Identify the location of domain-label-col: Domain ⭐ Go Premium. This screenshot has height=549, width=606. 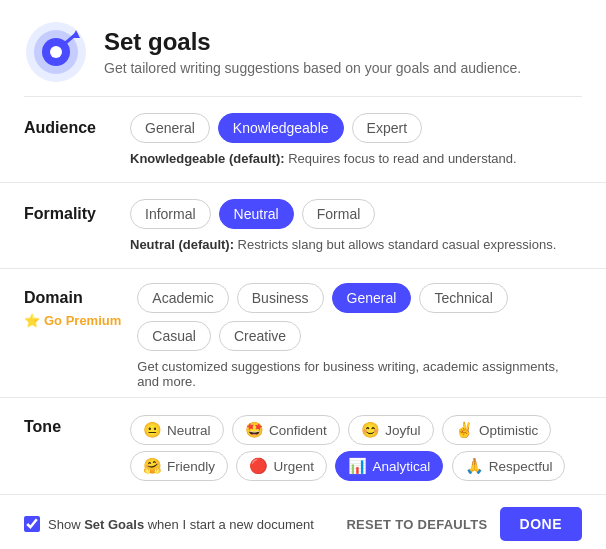
(72, 306).